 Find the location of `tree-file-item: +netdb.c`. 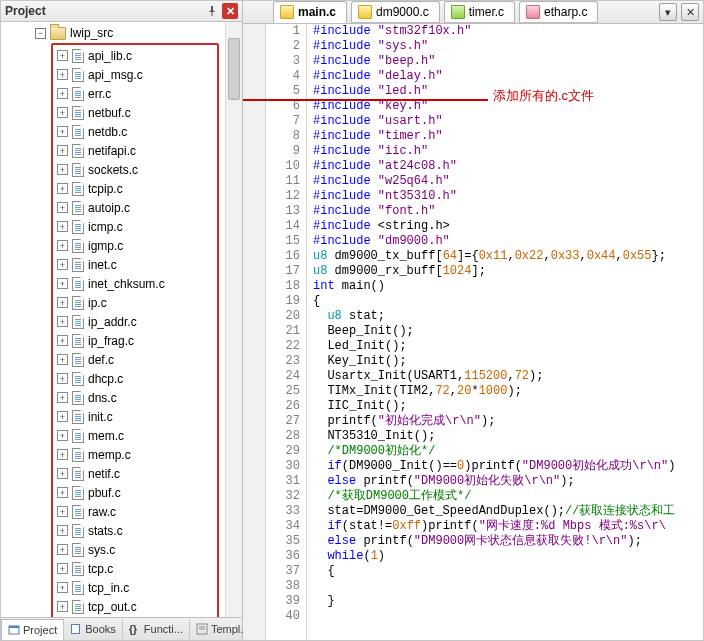

tree-file-item: +netdb.c is located at coordinates (135, 132).